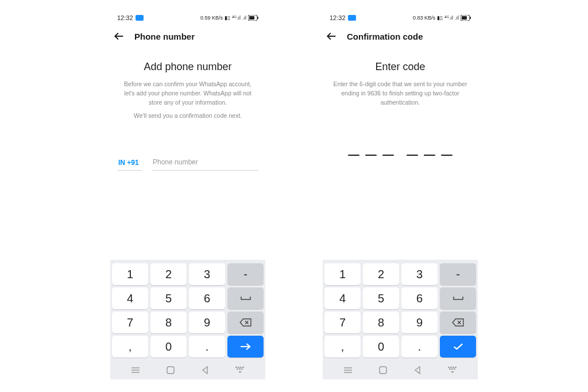 This screenshot has height=392, width=588. I want to click on status-indicators: 0.83 KB/s ▮▯ ⁴ᴳ.ıl .ıl, so click(442, 18).